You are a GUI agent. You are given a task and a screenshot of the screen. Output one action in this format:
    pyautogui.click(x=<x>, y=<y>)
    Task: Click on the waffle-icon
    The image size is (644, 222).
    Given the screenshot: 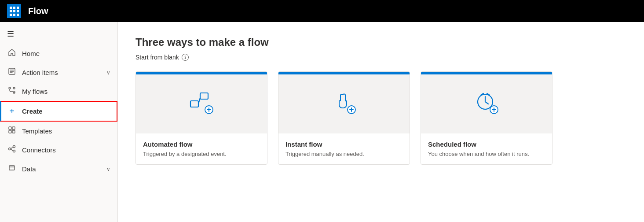 What is the action you would take?
    pyautogui.click(x=14, y=11)
    